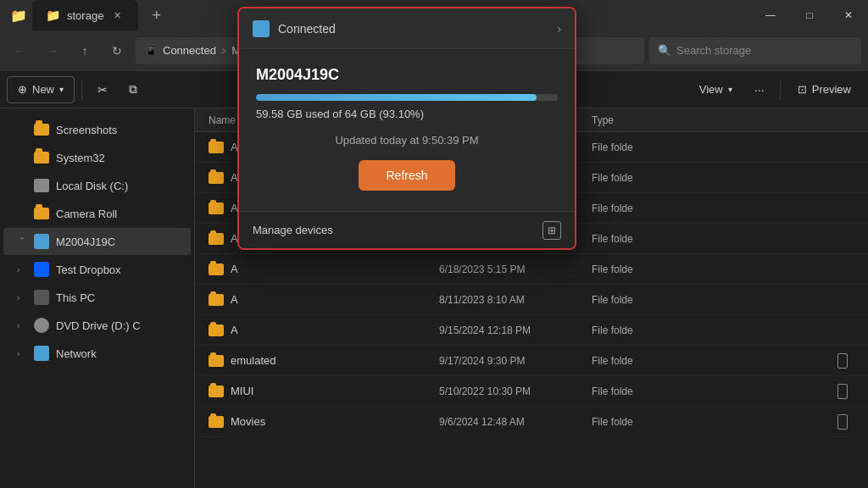  Describe the element at coordinates (407, 97) in the screenshot. I see `storage-bar-container` at that location.